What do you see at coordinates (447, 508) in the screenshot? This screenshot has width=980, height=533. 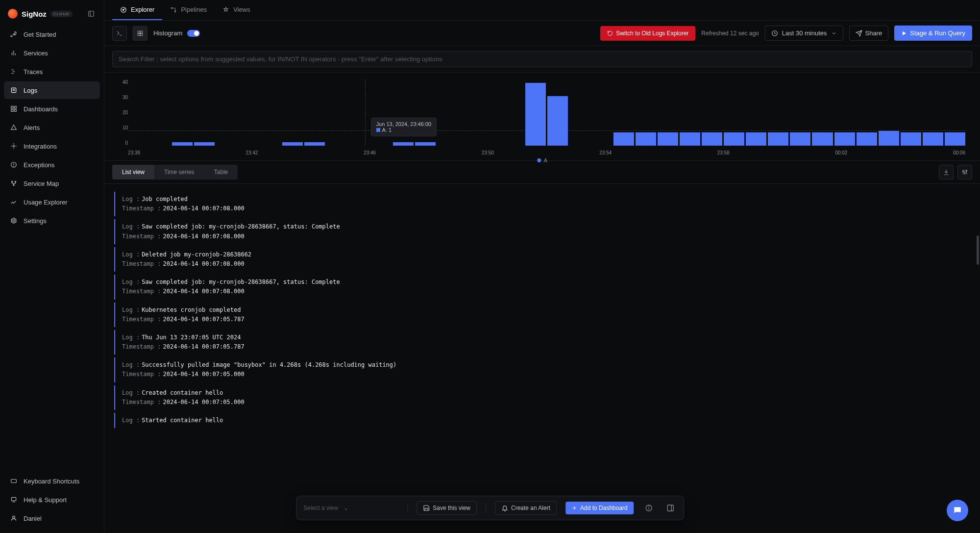 I see `save-view-button: Save this view` at bounding box center [447, 508].